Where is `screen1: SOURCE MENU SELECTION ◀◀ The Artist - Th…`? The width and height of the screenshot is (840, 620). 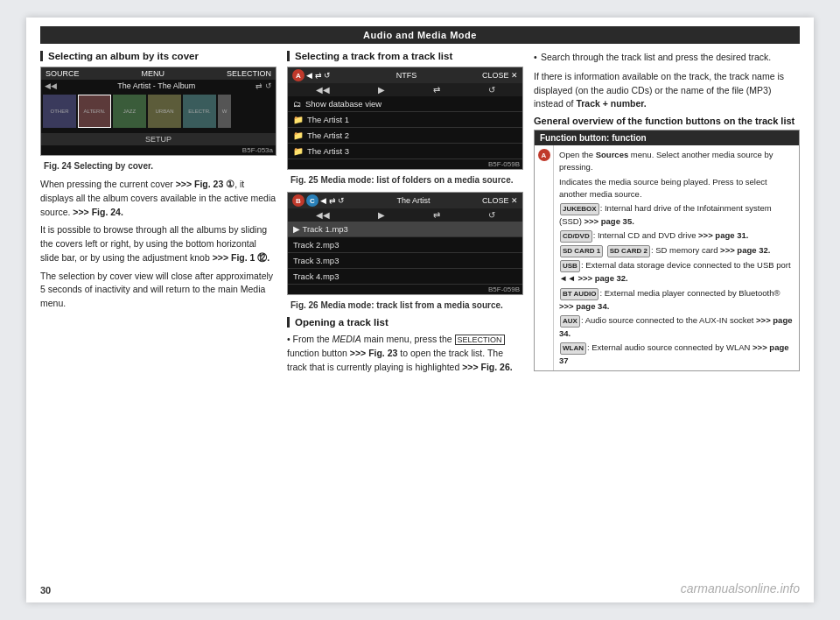 screen1: SOURCE MENU SELECTION ◀◀ The Artist - Th… is located at coordinates (158, 111).